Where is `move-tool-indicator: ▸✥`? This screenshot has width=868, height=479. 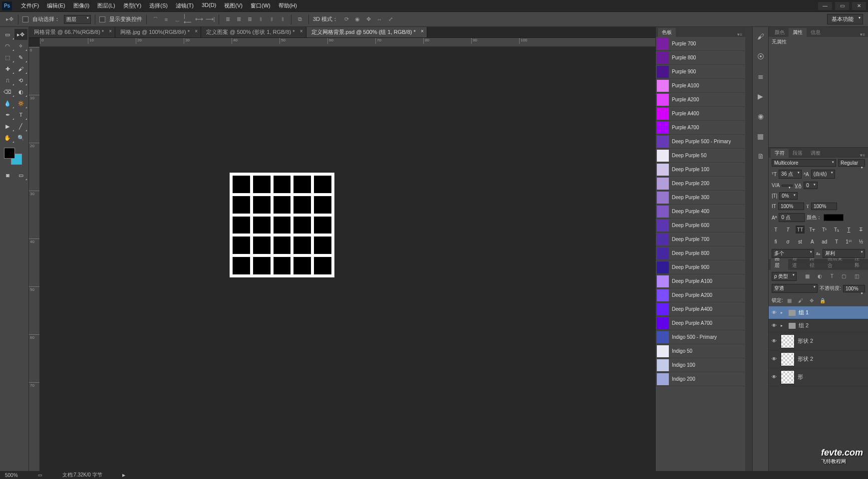 move-tool-indicator: ▸✥ is located at coordinates (9, 19).